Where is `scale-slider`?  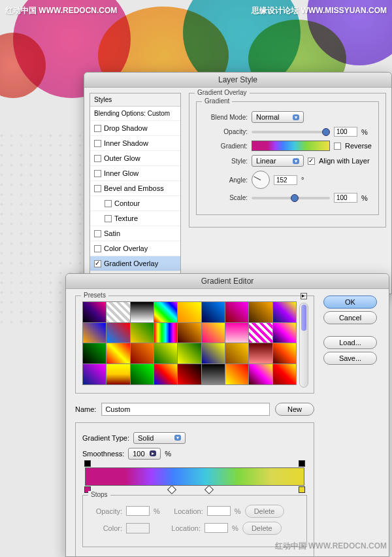
scale-slider is located at coordinates (291, 198).